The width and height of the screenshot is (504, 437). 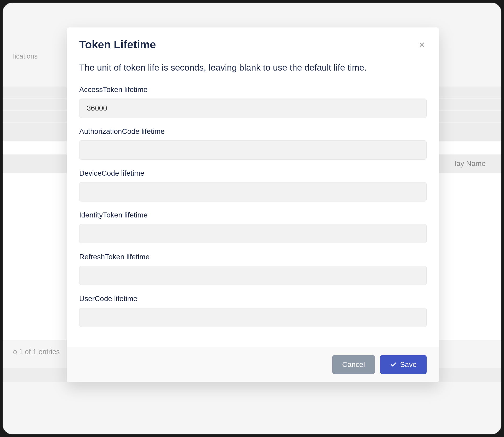 I want to click on identity-token-input, so click(x=253, y=234).